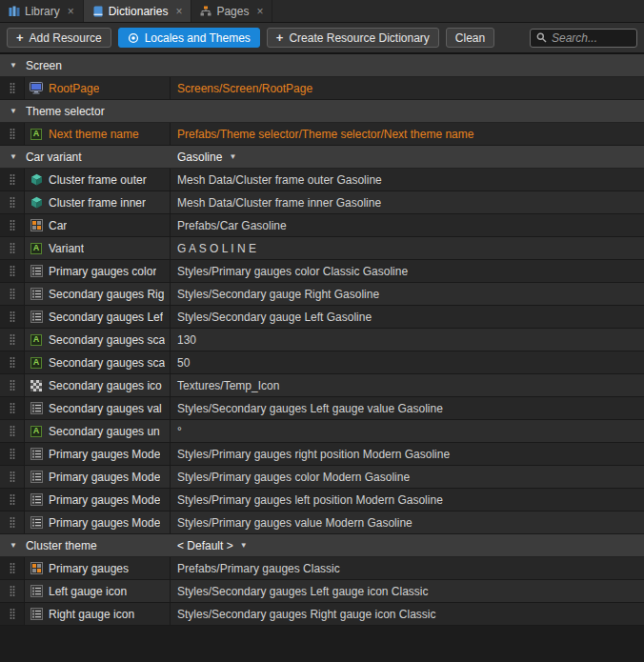 The height and width of the screenshot is (662, 644). I want to click on pages-icon, so click(206, 11).